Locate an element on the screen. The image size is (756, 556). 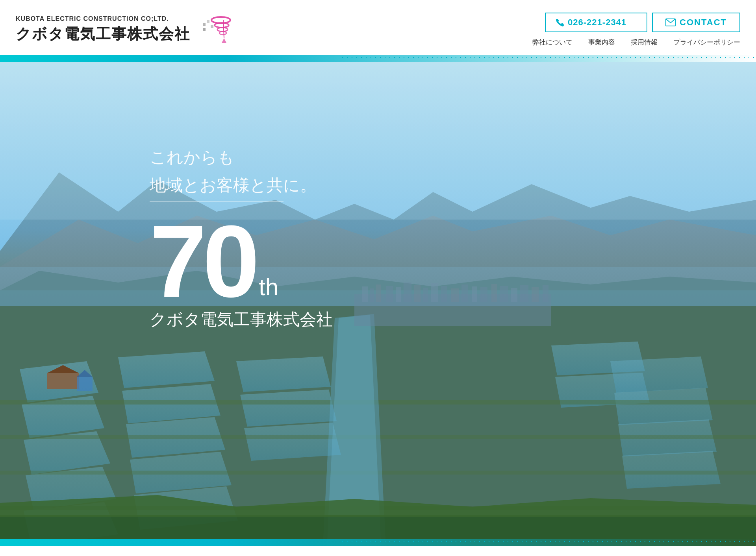
site-header: KUBOTA ELECTRIC CONSTRUCTION CO;LTD. クボタ… is located at coordinates (378, 28).